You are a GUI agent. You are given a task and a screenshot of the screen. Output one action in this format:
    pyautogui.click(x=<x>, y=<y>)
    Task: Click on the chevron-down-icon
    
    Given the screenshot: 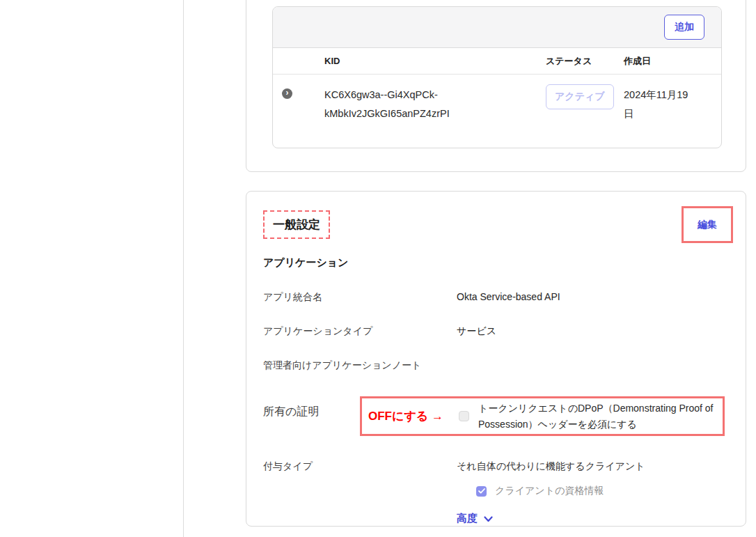 What is the action you would take?
    pyautogui.click(x=489, y=520)
    